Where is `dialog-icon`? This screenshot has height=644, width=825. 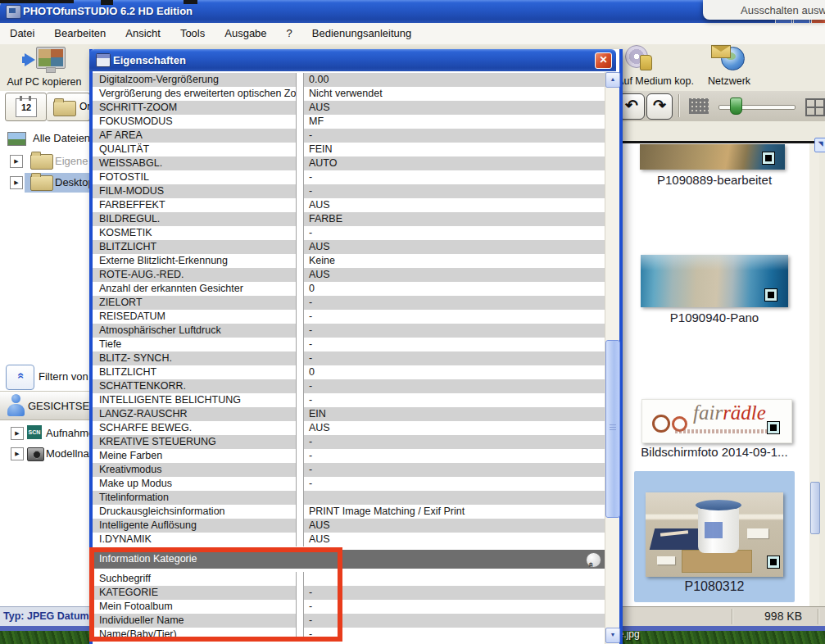
dialog-icon is located at coordinates (103, 61).